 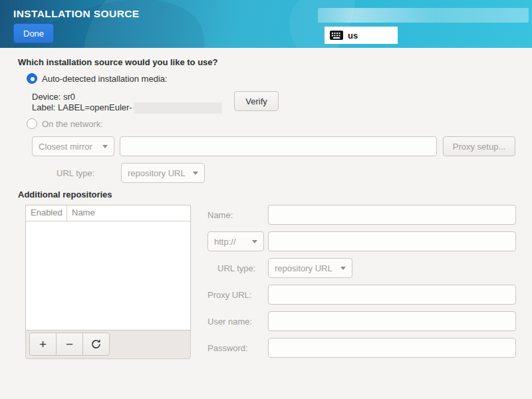 What do you see at coordinates (310, 268) in the screenshot?
I see `url-type-dropdown-right: repository URL` at bounding box center [310, 268].